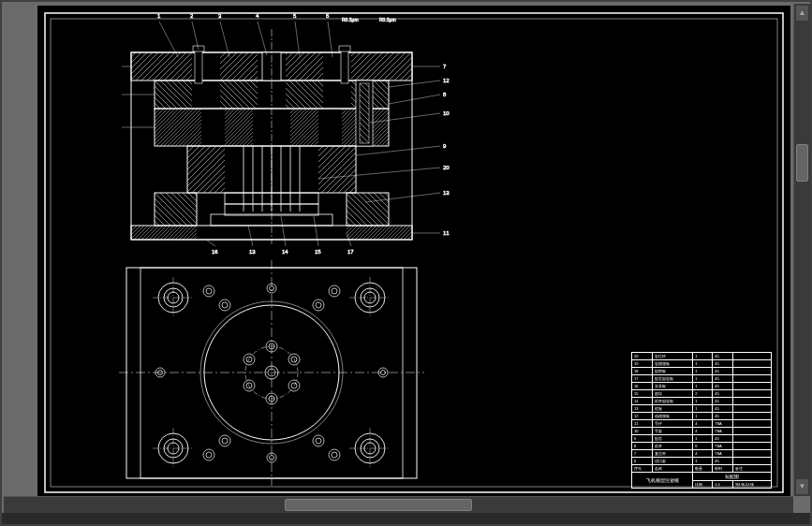 Image resolution: width=812 pixels, height=526 pixels. I want to click on scroll-thumb-v, so click(802, 163).